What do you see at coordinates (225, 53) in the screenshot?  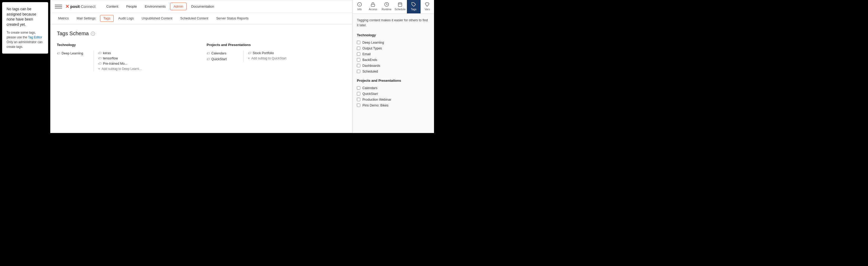 I see `tag-calendars: 🏷 Calendars` at bounding box center [225, 53].